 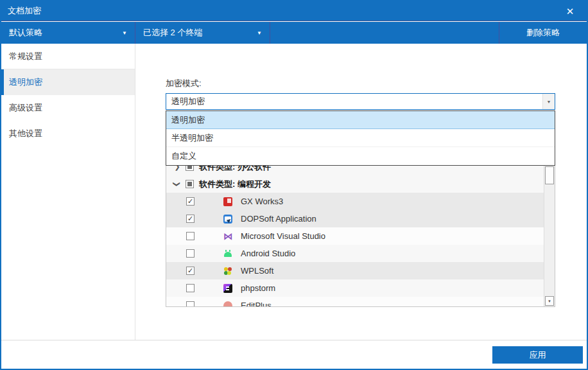 I want to click on phpstorm-icon, so click(x=228, y=288).